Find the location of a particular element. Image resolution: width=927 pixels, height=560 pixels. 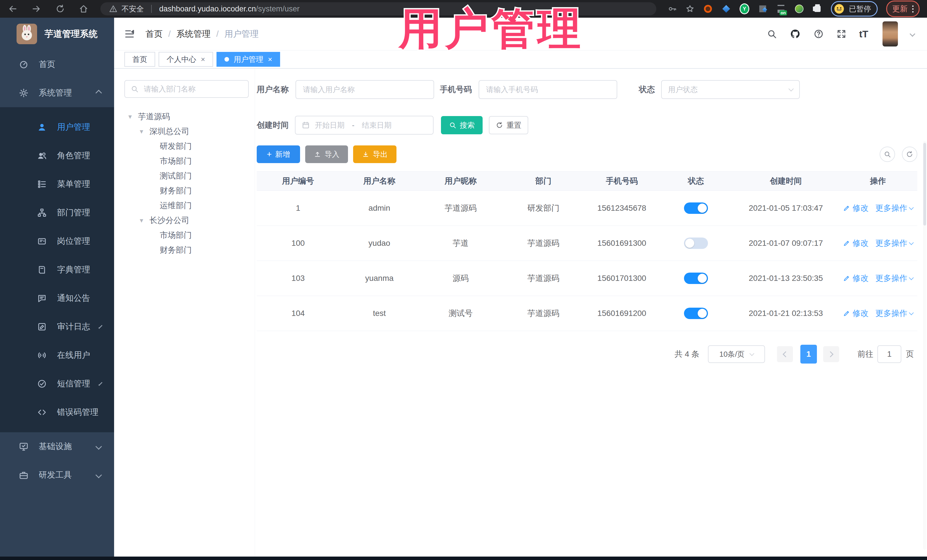

browser-update-button: 更新 is located at coordinates (903, 9).